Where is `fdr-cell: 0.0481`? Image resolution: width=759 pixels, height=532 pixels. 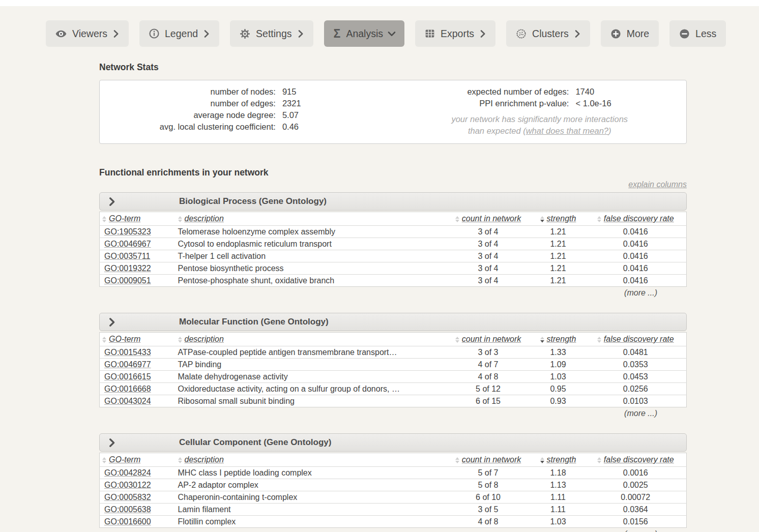 fdr-cell: 0.0481 is located at coordinates (636, 352).